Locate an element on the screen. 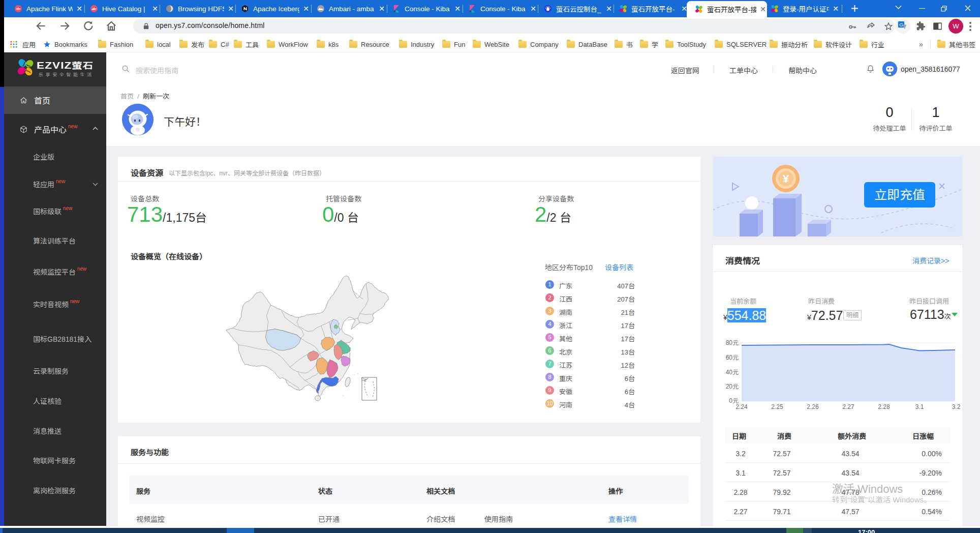 This screenshot has height=533, width=980. svg-text: 80元 is located at coordinates (732, 343).